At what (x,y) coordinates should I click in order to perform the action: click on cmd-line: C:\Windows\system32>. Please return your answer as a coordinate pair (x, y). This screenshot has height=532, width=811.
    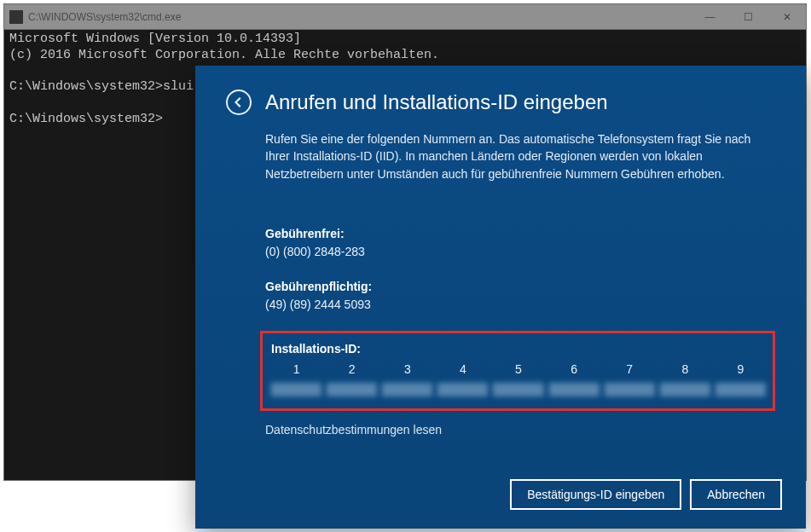
    Looking at the image, I should click on (86, 119).